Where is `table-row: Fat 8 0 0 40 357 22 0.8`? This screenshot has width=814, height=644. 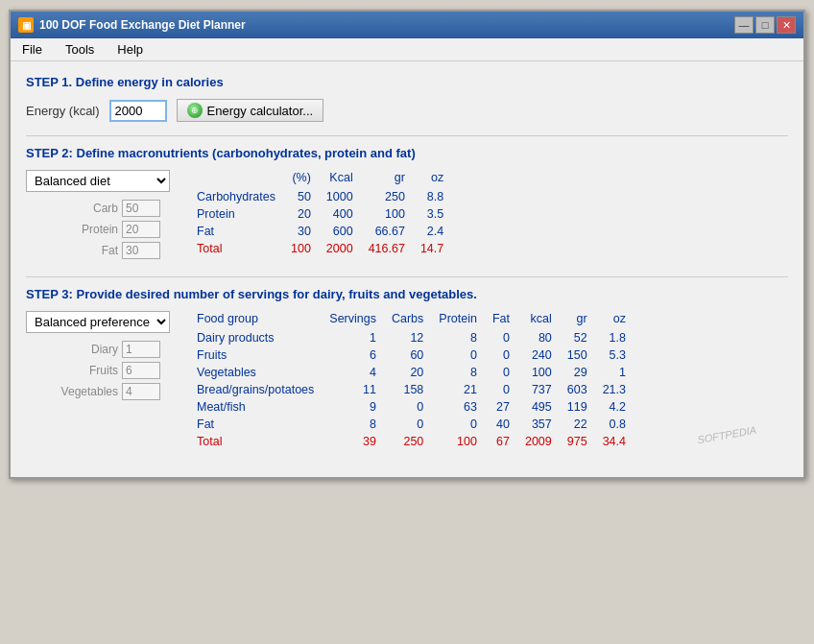
table-row: Fat 8 0 0 40 357 22 0.8 is located at coordinates (411, 424).